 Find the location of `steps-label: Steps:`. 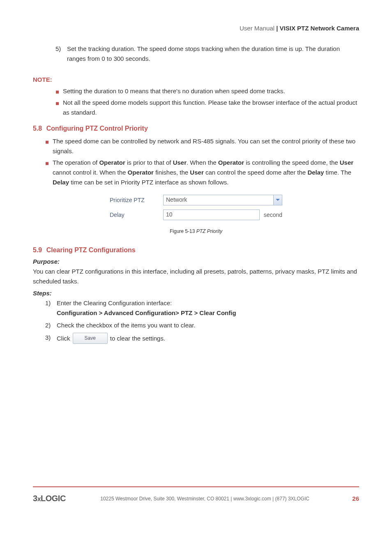

steps-label: Steps: is located at coordinates (196, 293).